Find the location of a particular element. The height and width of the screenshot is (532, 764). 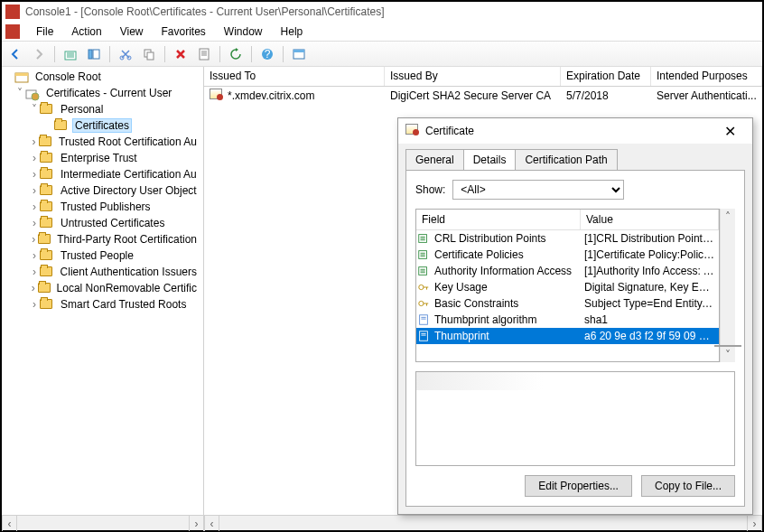

tree-node: ›Enterprise Trust is located at coordinates (103, 158).